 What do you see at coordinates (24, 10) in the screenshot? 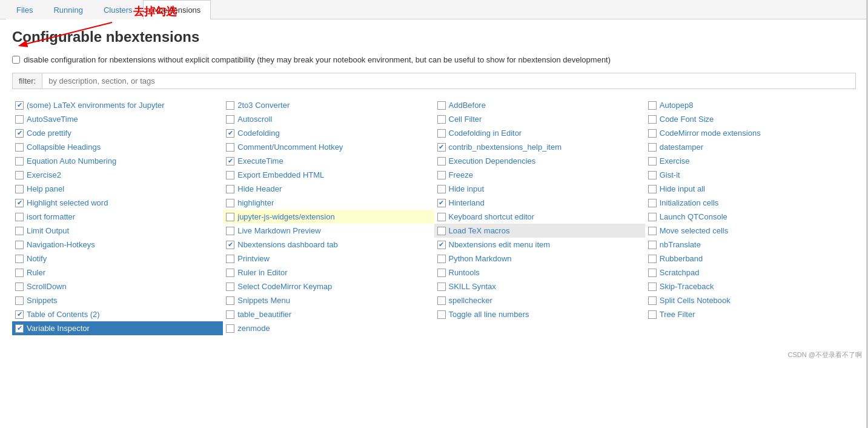
I see `tab-files: Files` at bounding box center [24, 10].